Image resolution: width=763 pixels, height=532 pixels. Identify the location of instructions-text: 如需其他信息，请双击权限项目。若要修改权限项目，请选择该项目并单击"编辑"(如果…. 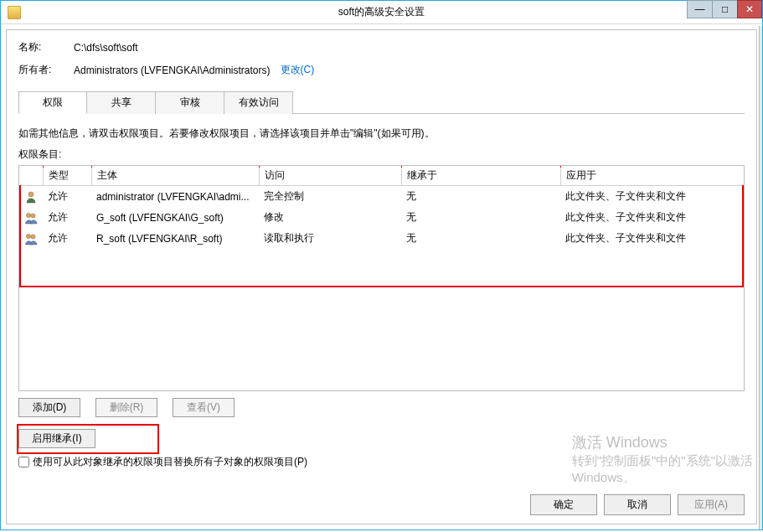
(382, 133).